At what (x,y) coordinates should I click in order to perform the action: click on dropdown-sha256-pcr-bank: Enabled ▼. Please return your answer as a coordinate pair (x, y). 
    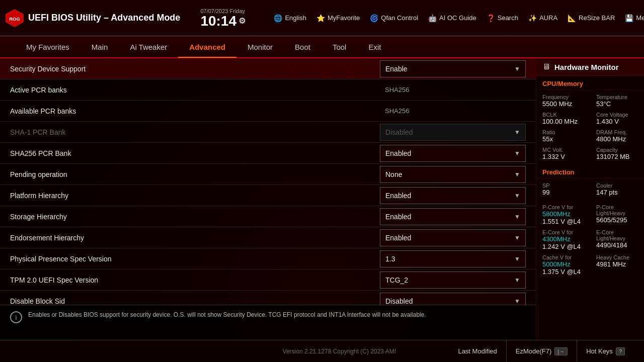
    Looking at the image, I should click on (453, 153).